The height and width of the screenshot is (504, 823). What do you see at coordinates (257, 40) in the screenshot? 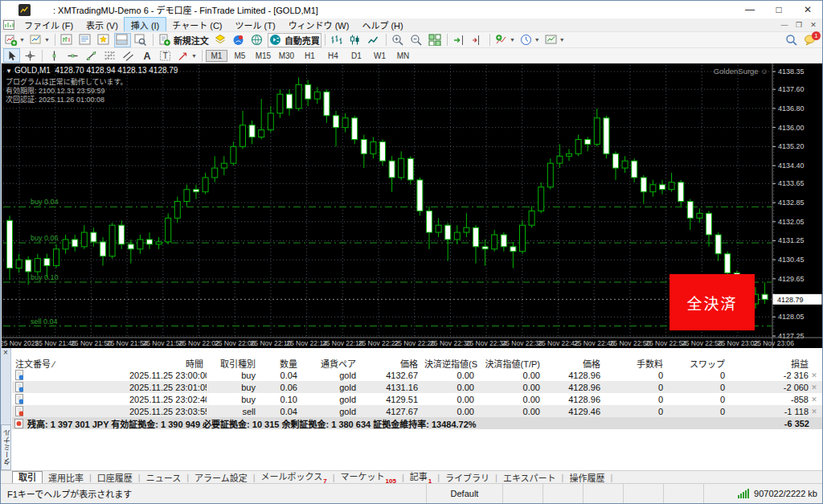
I see `web-trading-button` at bounding box center [257, 40].